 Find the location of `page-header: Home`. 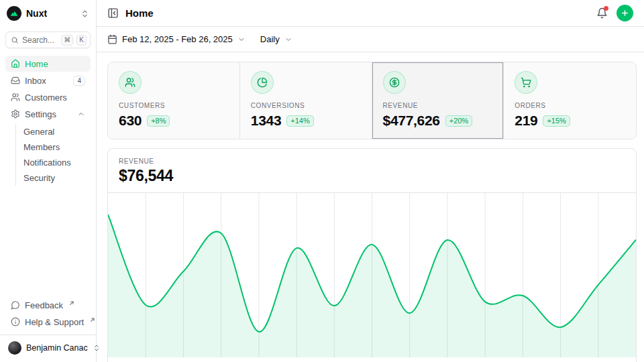

page-header: Home is located at coordinates (370, 13).